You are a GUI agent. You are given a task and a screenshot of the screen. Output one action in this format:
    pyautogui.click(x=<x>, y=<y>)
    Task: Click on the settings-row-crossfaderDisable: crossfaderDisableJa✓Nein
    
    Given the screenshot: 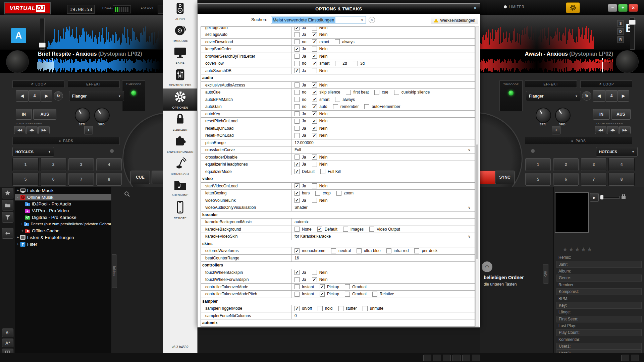 What is the action you would take?
    pyautogui.click(x=338, y=158)
    